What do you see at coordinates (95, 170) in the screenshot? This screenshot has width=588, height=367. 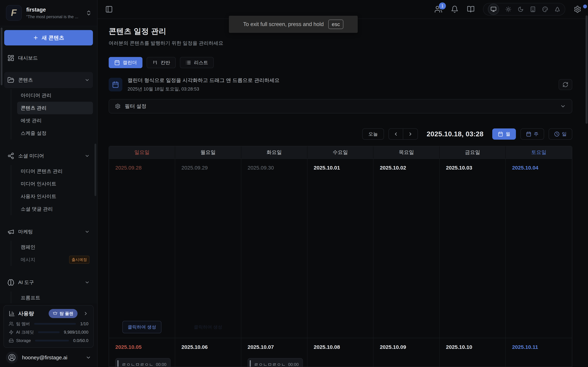 I see `sidebar-scrollbar` at bounding box center [95, 170].